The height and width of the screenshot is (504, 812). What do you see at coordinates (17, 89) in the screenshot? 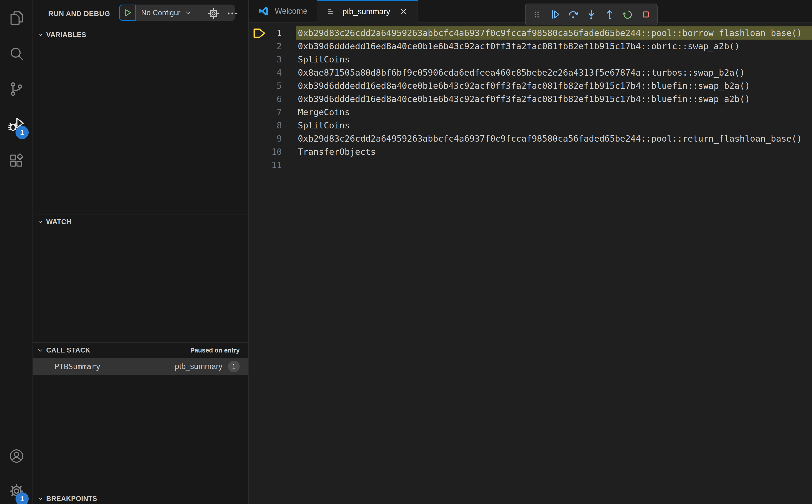
I see `sidebar-item-source-control` at bounding box center [17, 89].